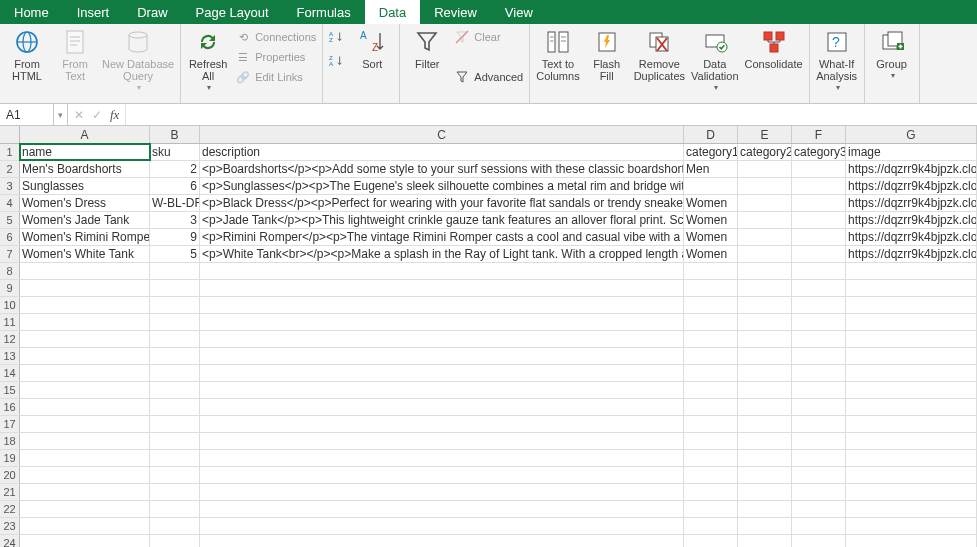 Image resolution: width=977 pixels, height=547 pixels. What do you see at coordinates (558, 55) in the screenshot?
I see `text-to-columns-button: Text to Columns` at bounding box center [558, 55].